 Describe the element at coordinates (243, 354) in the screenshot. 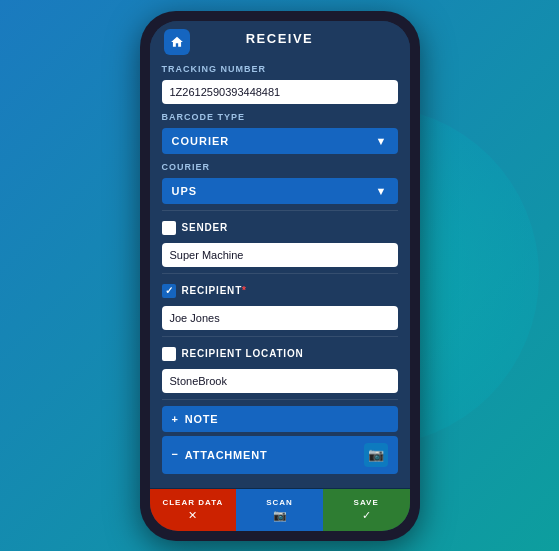

I see `recipient-location-label: RECIPIENT LOCATION` at that location.